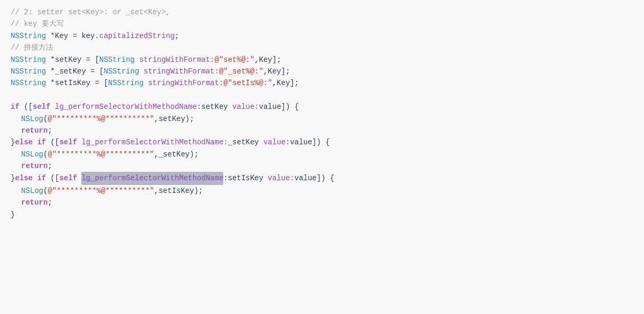  I want to click on code-token: @"_set%@:", so click(241, 71).